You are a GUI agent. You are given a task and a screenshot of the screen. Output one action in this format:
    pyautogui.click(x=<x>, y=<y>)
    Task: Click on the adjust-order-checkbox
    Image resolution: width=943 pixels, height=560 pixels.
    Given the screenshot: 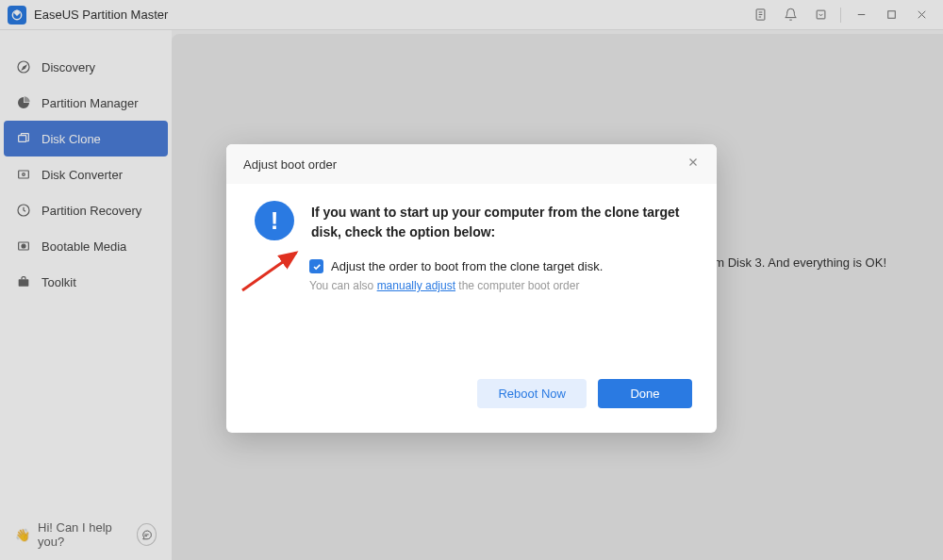 What is the action you would take?
    pyautogui.click(x=317, y=266)
    